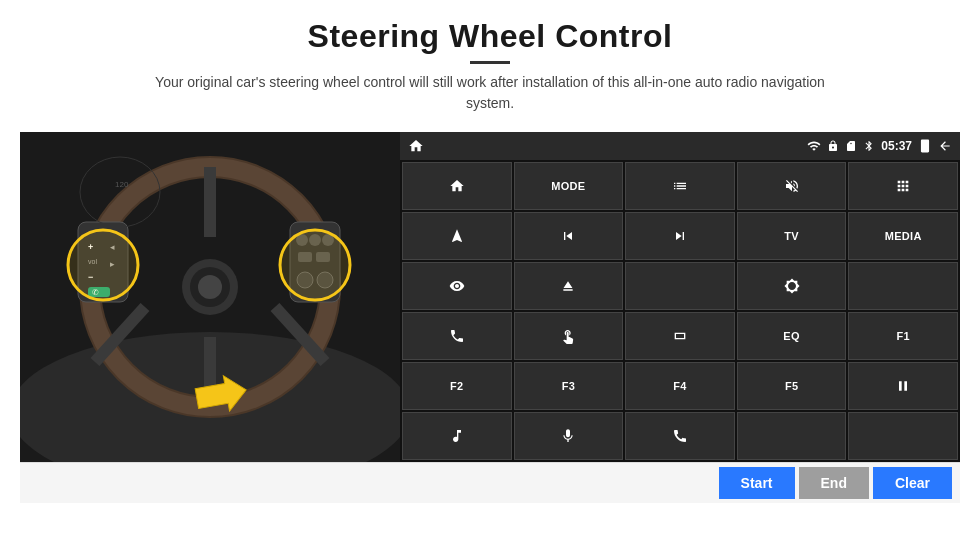 The width and height of the screenshot is (980, 544). I want to click on btn-brightness, so click(792, 286).